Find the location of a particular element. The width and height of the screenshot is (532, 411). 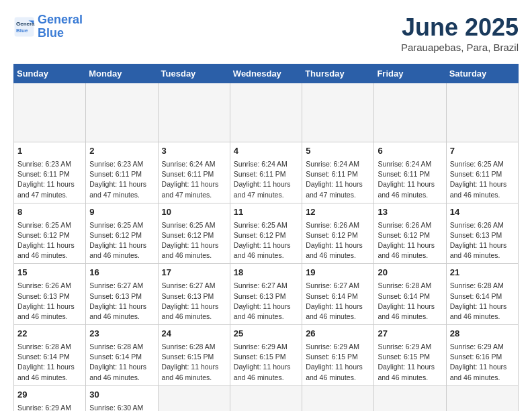

day-number: 7 is located at coordinates (482, 152).